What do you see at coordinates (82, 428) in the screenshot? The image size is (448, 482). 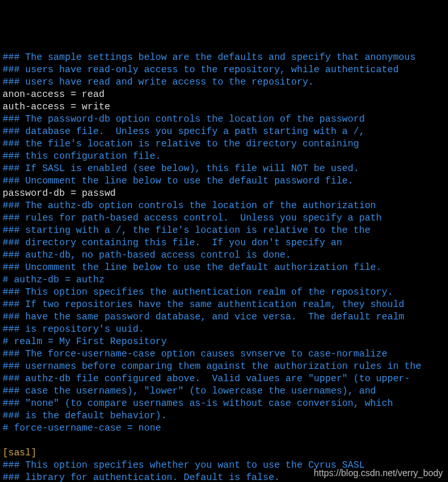 I see `code-line: # force-username-case = none` at bounding box center [82, 428].